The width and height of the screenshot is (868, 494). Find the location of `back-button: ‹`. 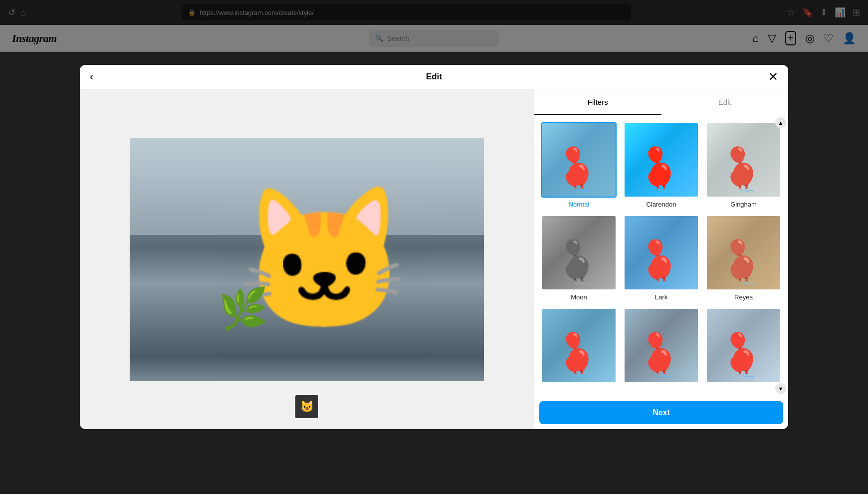

back-button: ‹ is located at coordinates (92, 77).